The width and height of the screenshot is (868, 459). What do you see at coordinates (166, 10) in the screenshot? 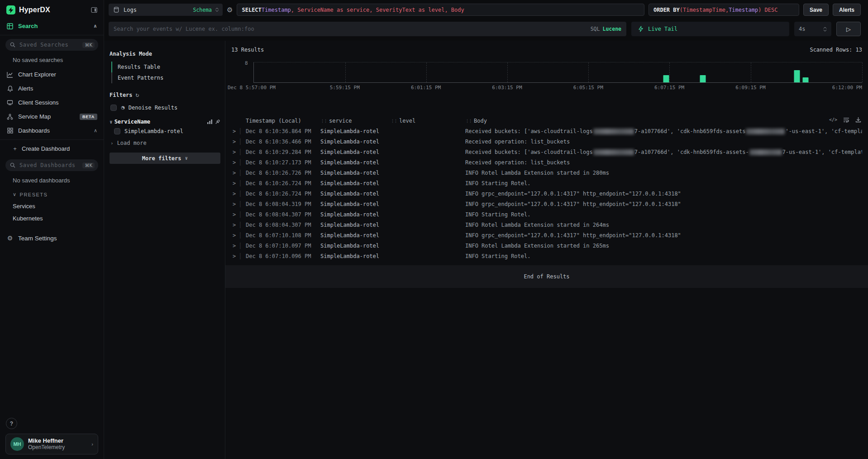
I see `source-selector: Logs Schema` at bounding box center [166, 10].